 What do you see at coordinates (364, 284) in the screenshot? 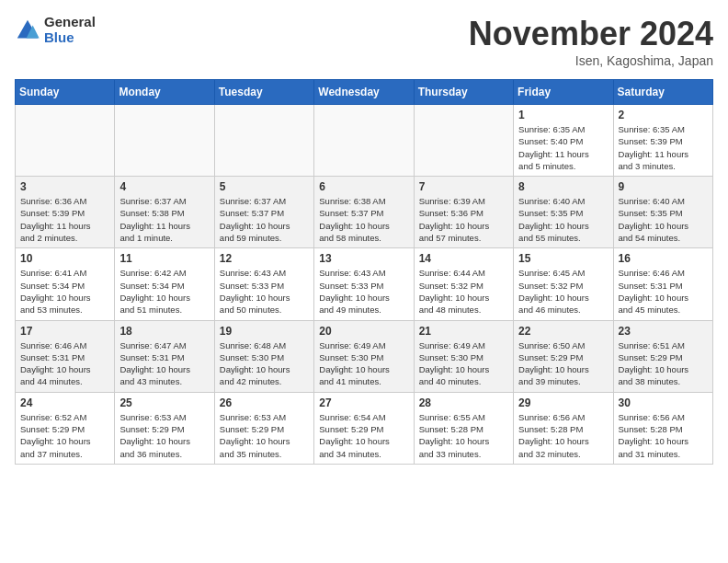
I see `calendar-cell: 13Sunrise: 6:43 AM Sunset: 5:33 PM Dayli…` at bounding box center [364, 284].